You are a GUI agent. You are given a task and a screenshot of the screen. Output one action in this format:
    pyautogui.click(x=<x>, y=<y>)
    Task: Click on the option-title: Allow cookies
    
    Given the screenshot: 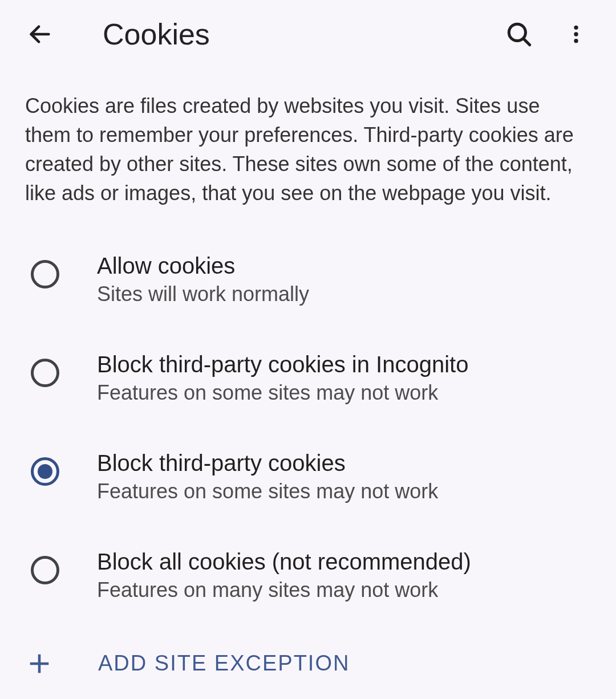 What is the action you would take?
    pyautogui.click(x=203, y=266)
    